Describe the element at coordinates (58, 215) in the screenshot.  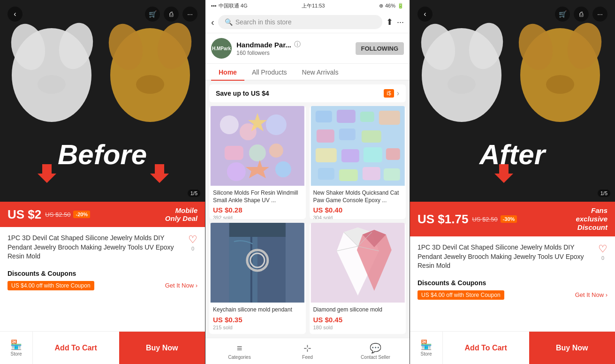
I see `price-original-left: US $2.50` at that location.